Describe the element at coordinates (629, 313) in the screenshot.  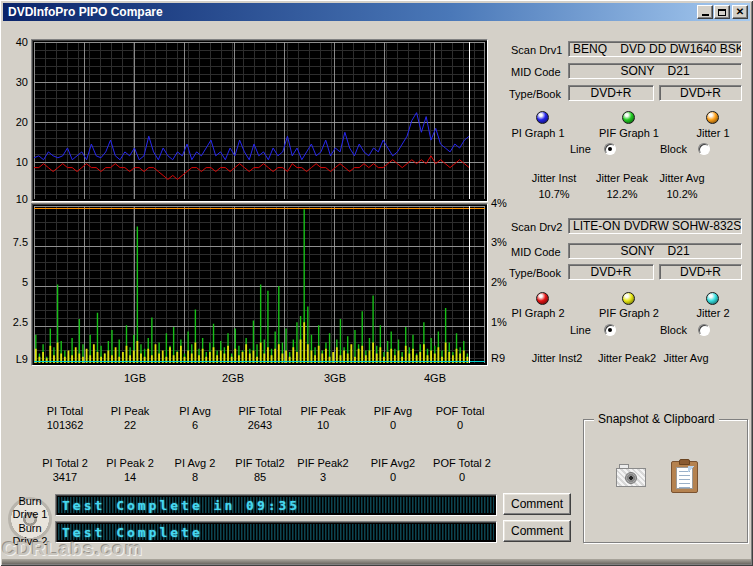
I see `pif-graph2-label: PIF Graph 2` at that location.